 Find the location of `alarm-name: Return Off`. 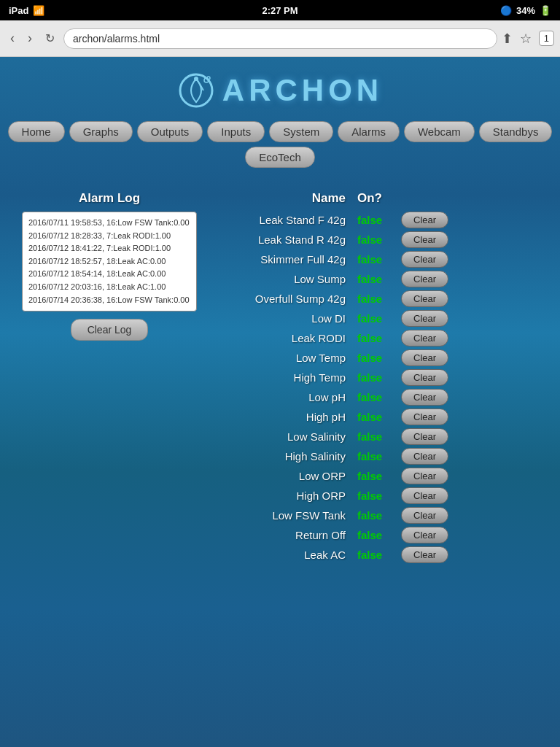

alarm-name: Return Off is located at coordinates (284, 535).